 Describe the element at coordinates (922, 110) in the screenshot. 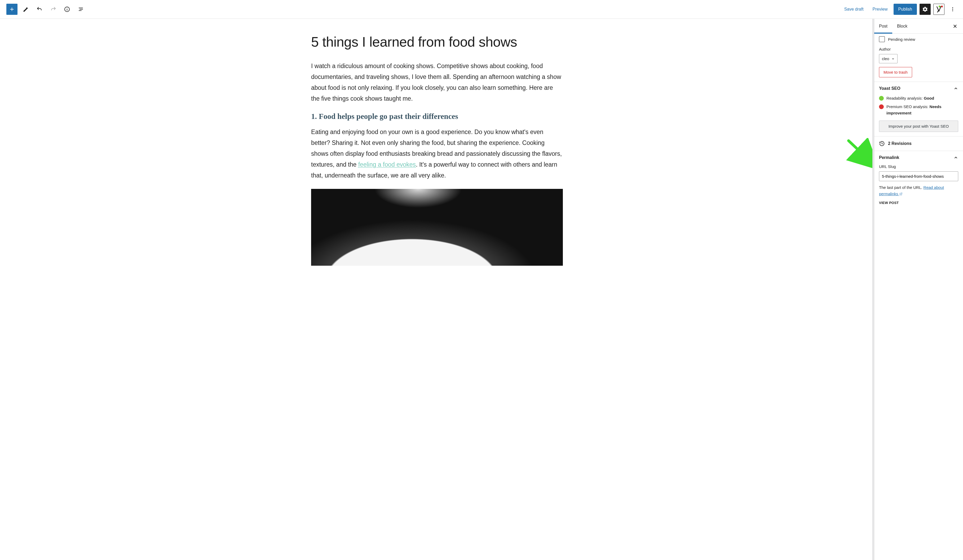

I see `premium-seo-row: Premium SEO analysis: Needs improvement` at that location.